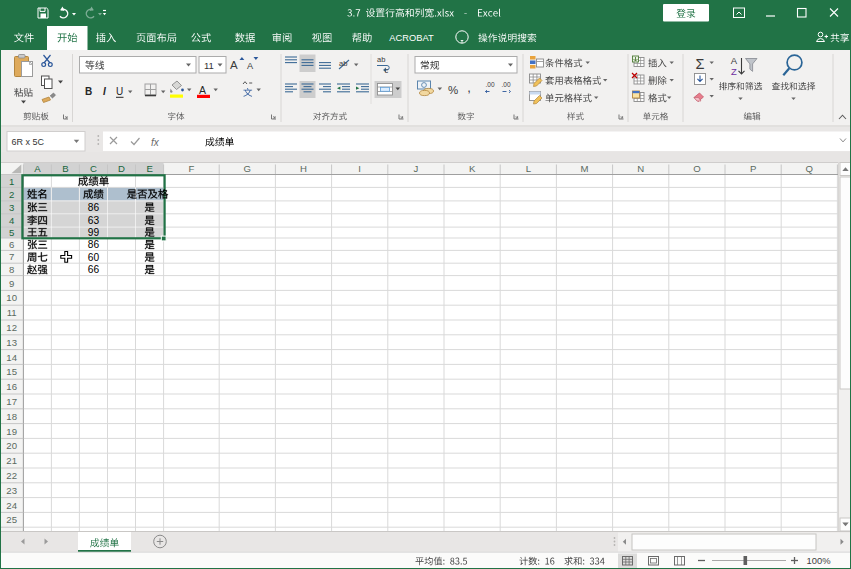 This screenshot has height=569, width=851. I want to click on svg-text: 15, so click(12, 372).